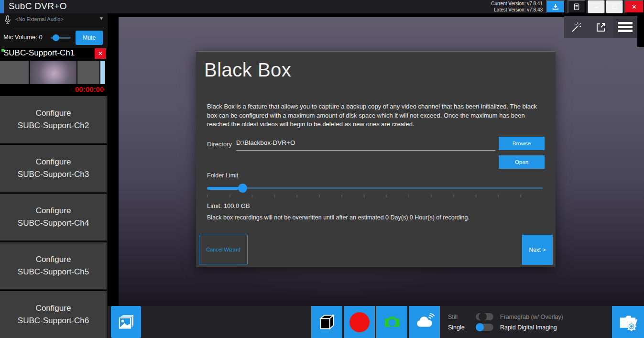 The height and width of the screenshot is (338, 644). Describe the element at coordinates (54, 73) in the screenshot. I see `channel1-thumbnail-strip` at that location.